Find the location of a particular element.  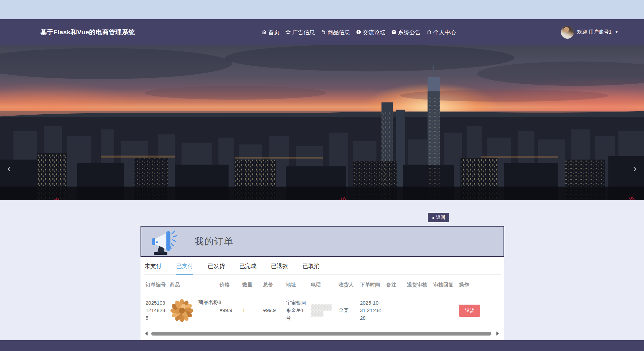

megaphone-icon is located at coordinates (162, 242).